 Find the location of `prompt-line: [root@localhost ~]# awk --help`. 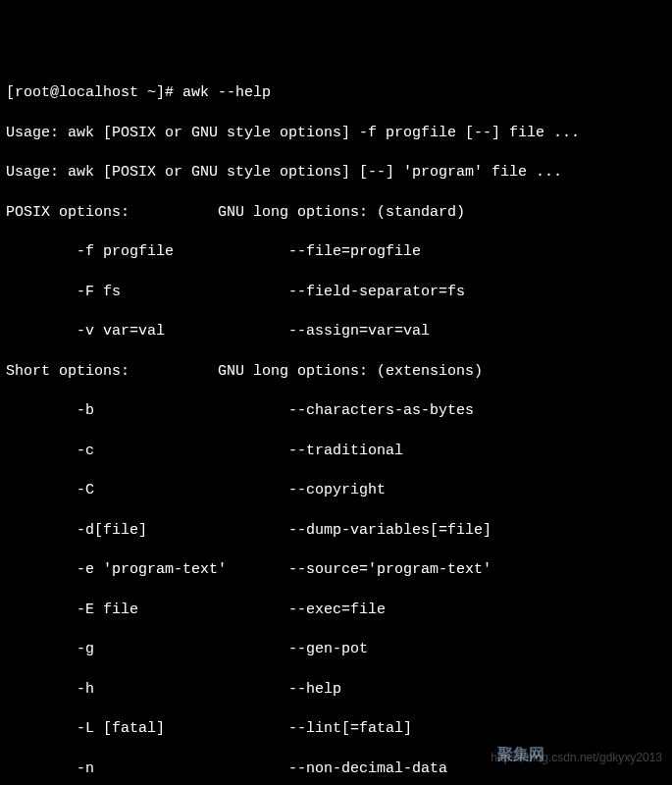

prompt-line: [root@localhost ~]# awk --help is located at coordinates (336, 93).